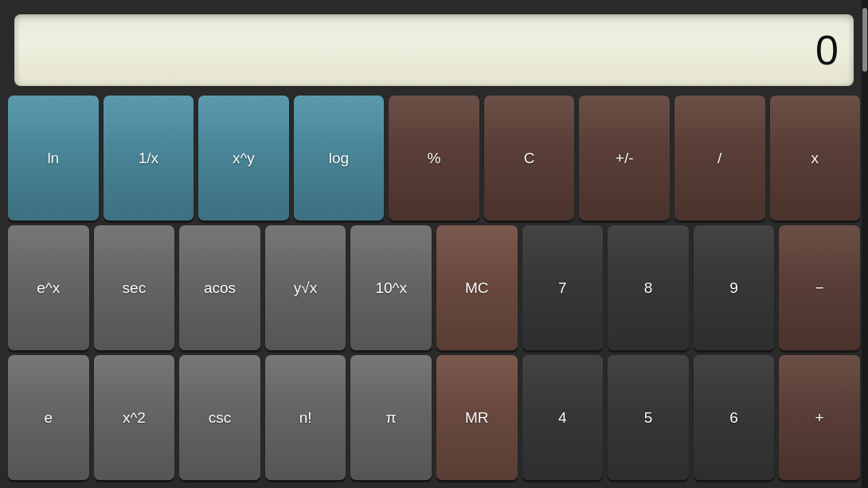 Image resolution: width=868 pixels, height=488 pixels. What do you see at coordinates (220, 417) in the screenshot?
I see `btn-csc: csc` at bounding box center [220, 417].